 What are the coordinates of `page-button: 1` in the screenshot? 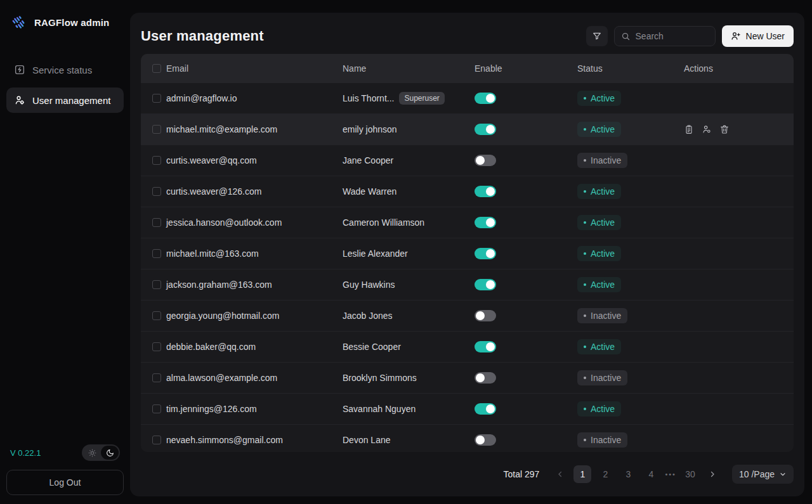 It's located at (582, 474).